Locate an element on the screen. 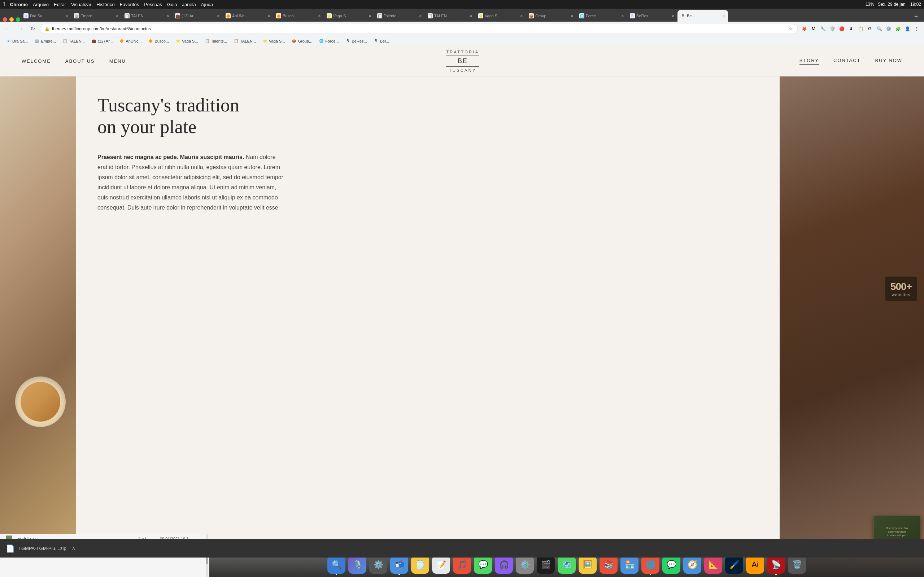 The width and height of the screenshot is (924, 577). nav-welcome: WELCOME is located at coordinates (36, 61).